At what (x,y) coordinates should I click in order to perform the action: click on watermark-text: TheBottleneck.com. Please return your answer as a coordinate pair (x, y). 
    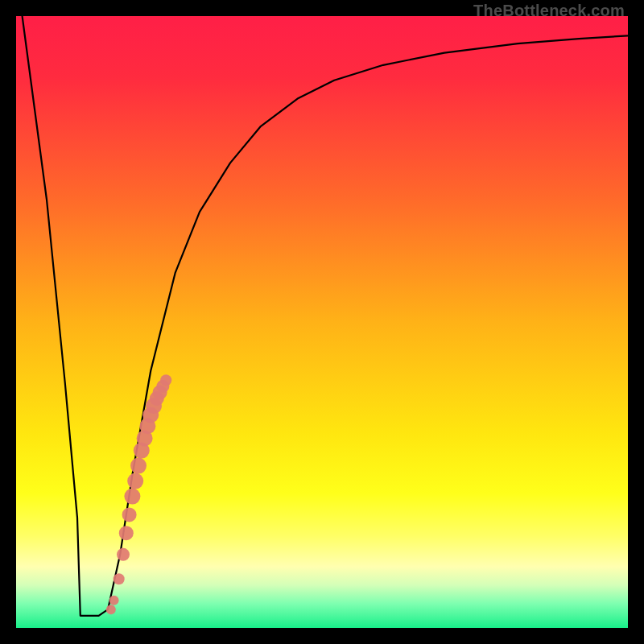
    Looking at the image, I should click on (549, 11).